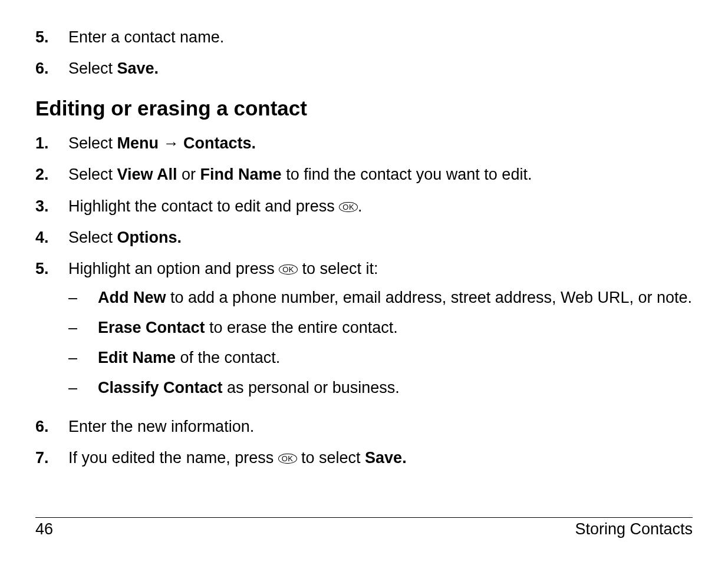 This screenshot has width=728, height=562. I want to click on body-text: Highlight the contact to edit and press, so click(204, 206).